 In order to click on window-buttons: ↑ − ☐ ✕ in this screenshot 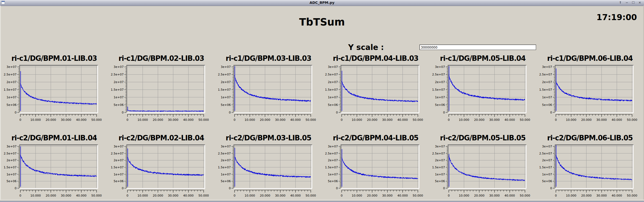, I will do `click(630, 3)`.